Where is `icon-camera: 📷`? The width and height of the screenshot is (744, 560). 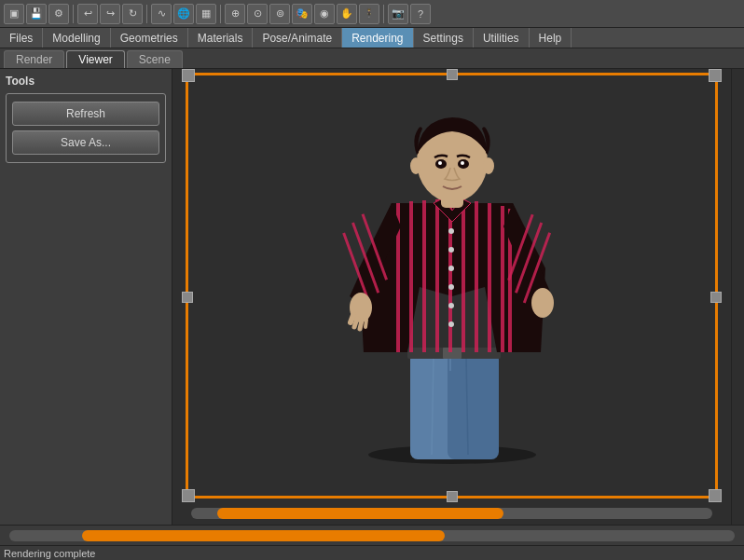
icon-camera: 📷 is located at coordinates (398, 14).